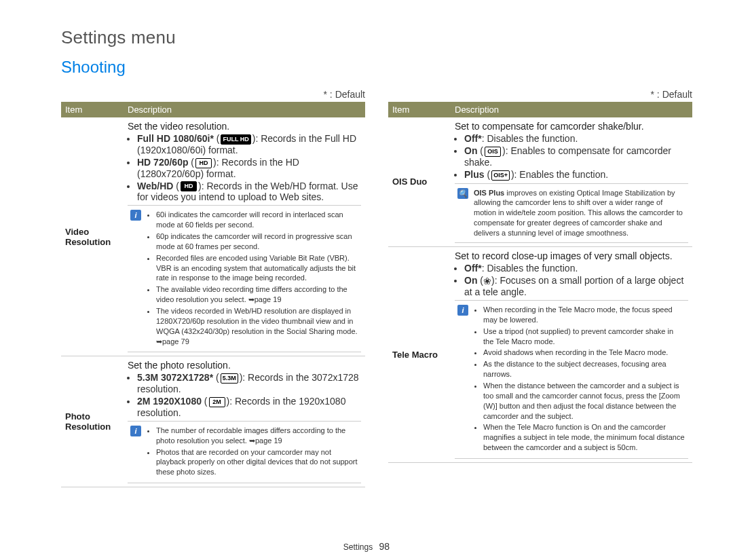 The width and height of the screenshot is (733, 560). I want to click on footer-label: Settings, so click(358, 547).